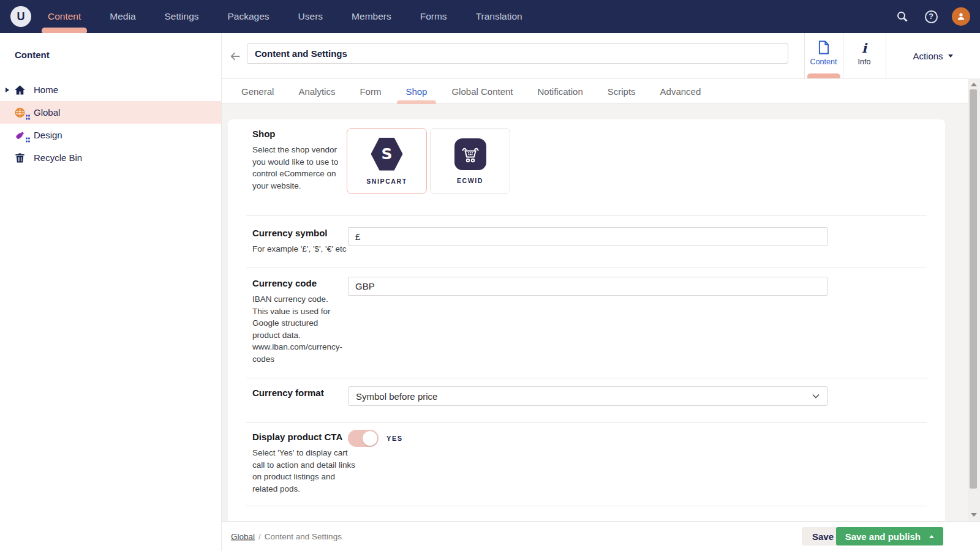 This screenshot has height=551, width=980. I want to click on tab-analytics: Analytics, so click(317, 91).